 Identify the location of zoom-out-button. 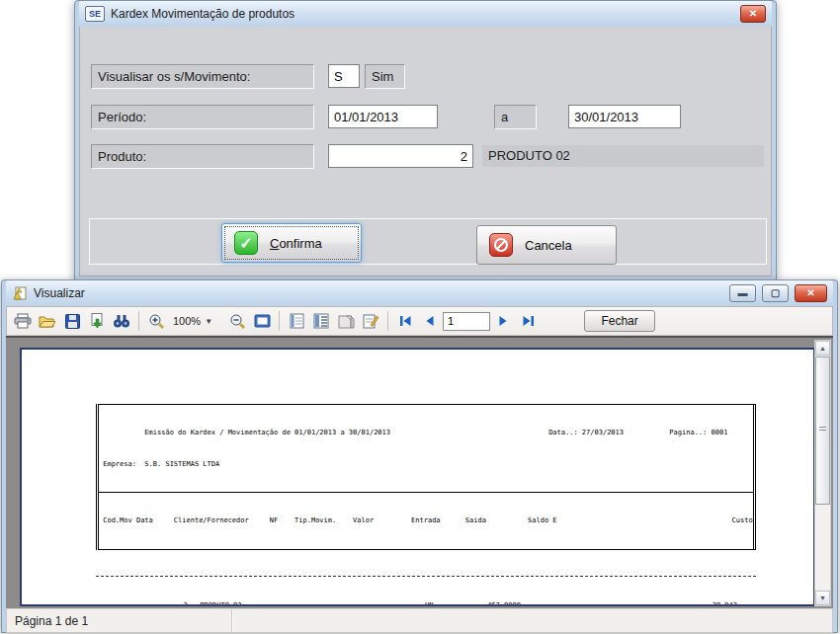
(237, 321).